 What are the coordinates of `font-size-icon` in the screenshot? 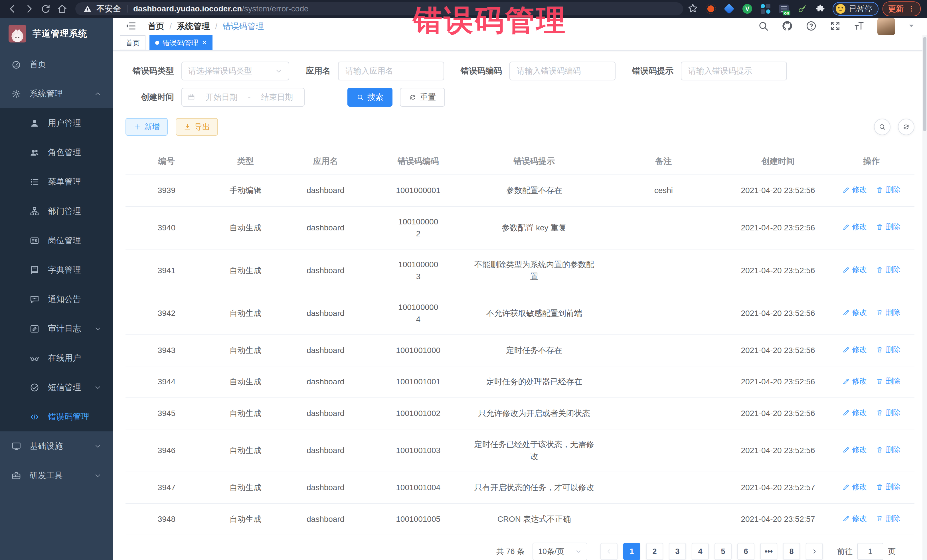 It's located at (859, 26).